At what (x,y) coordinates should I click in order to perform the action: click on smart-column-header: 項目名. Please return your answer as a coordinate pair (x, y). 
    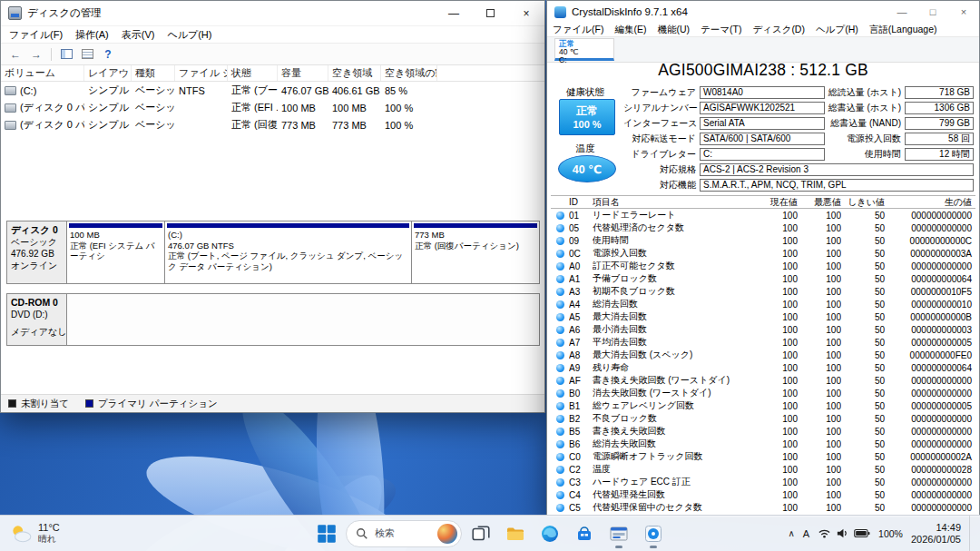
    Looking at the image, I should click on (673, 202).